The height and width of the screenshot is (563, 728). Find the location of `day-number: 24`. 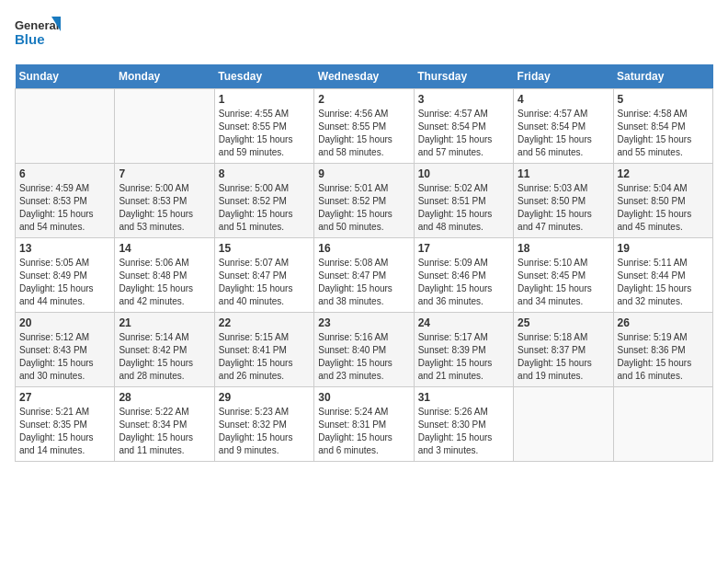

day-number: 24 is located at coordinates (463, 323).